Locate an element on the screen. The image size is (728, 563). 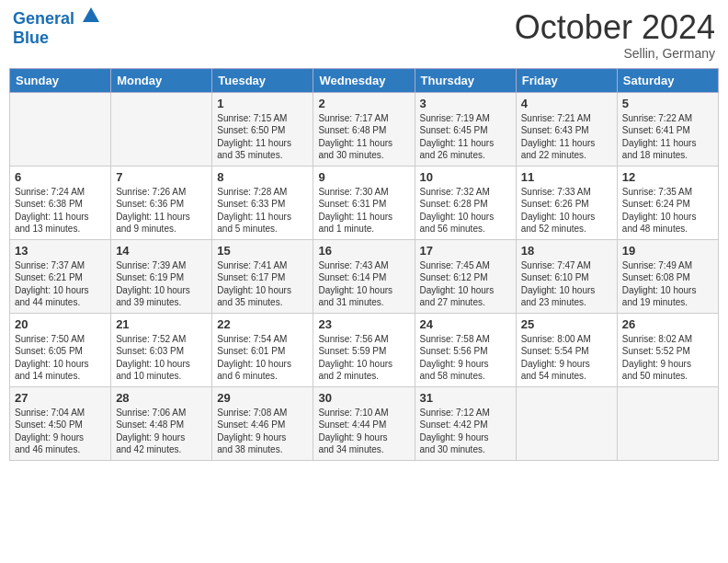
day-cell: 12Sunrise: 7:35 AM Sunset: 6:24 PM Dayli… is located at coordinates (667, 202).